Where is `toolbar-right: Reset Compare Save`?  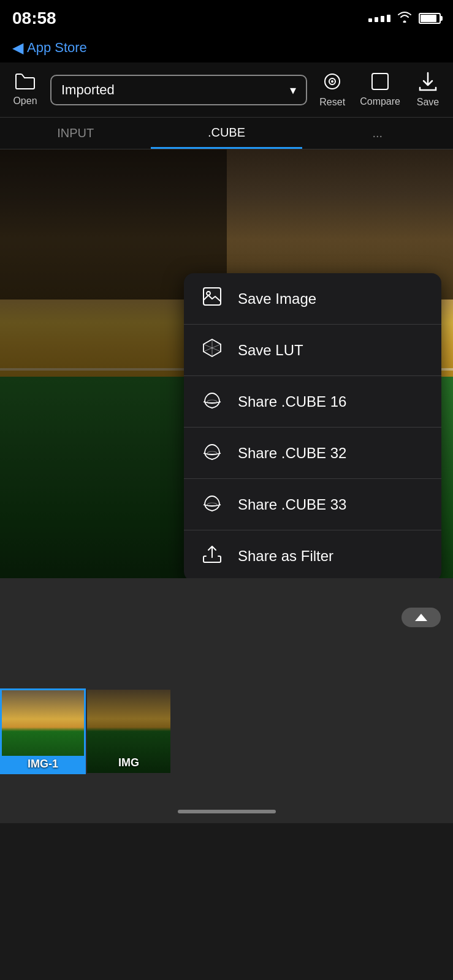
toolbar-right: Reset Compare Save is located at coordinates (380, 89).